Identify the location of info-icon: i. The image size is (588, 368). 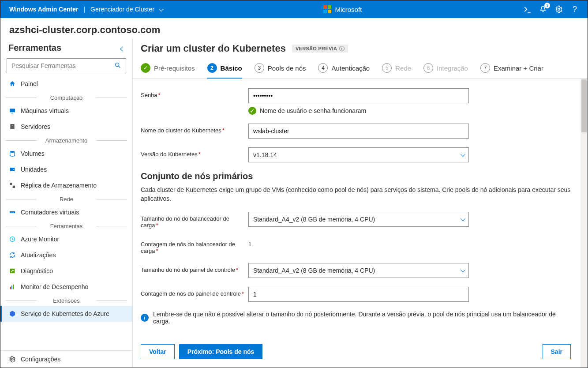
(145, 318).